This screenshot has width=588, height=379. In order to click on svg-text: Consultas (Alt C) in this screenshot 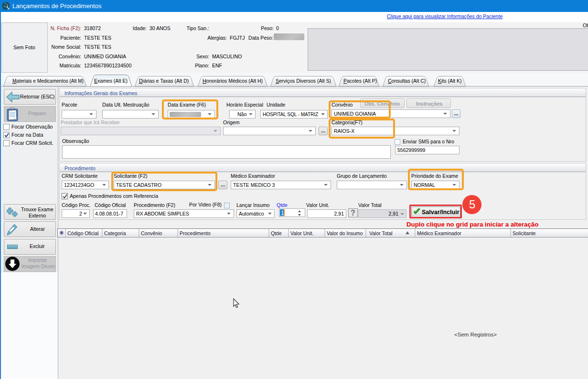, I will do `click(407, 81)`.